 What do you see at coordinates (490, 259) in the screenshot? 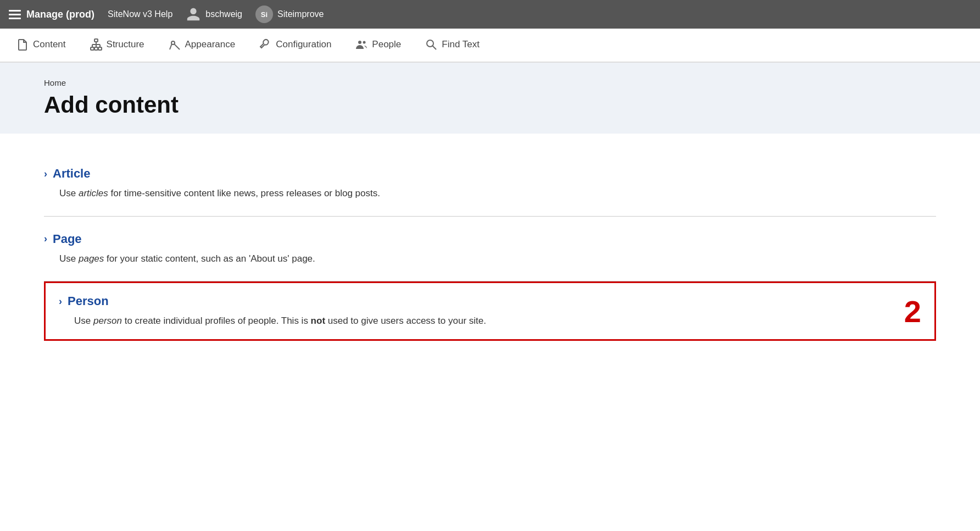
I see `page-description: Use pages for your static content, such …` at bounding box center [490, 259].